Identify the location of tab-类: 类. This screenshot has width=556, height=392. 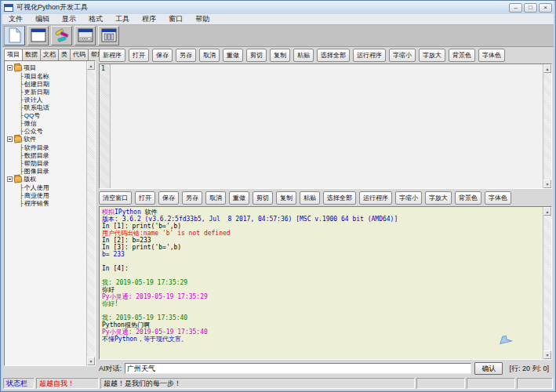
(64, 55).